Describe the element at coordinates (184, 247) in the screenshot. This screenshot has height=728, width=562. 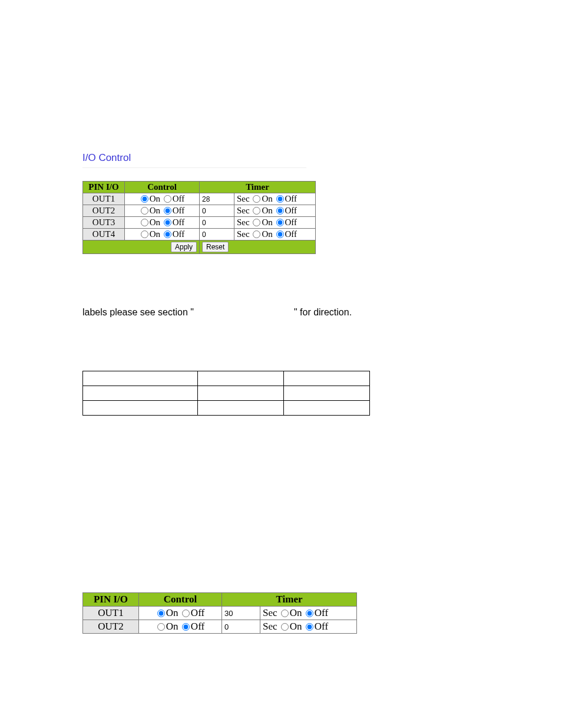
I see `apply-button: Apply` at that location.